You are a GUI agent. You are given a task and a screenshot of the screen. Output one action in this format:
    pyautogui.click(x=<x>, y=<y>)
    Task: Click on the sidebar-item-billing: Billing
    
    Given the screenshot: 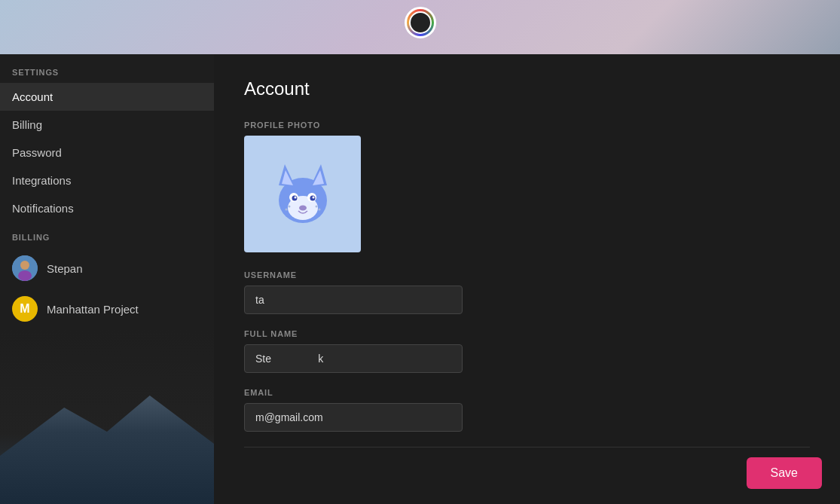 What is the action you would take?
    pyautogui.click(x=107, y=125)
    